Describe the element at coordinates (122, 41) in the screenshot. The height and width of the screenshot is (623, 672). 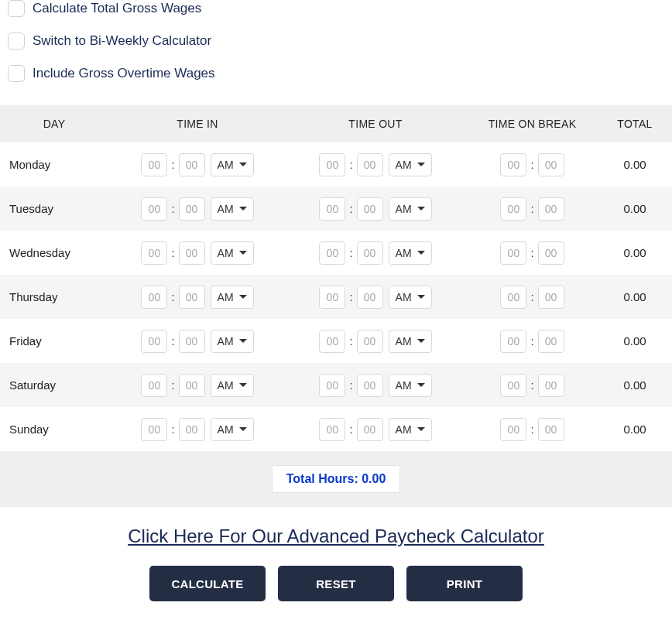
I see `label-switch-biweekly: Switch to Bi-Weekly Calculator` at that location.